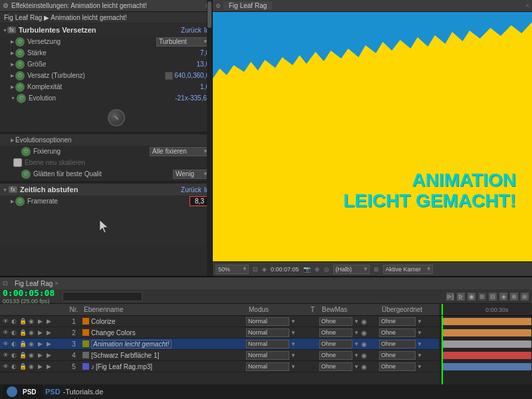 The image size is (532, 399). What do you see at coordinates (14, 355) in the screenshot?
I see `layer-solo-4: ◐` at bounding box center [14, 355].